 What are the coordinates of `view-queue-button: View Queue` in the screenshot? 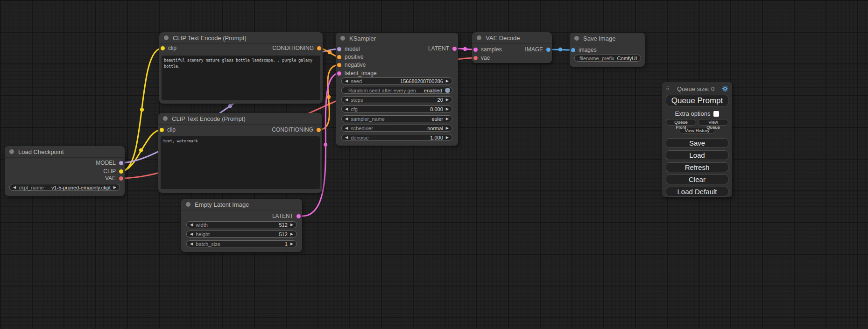 It's located at (713, 122).